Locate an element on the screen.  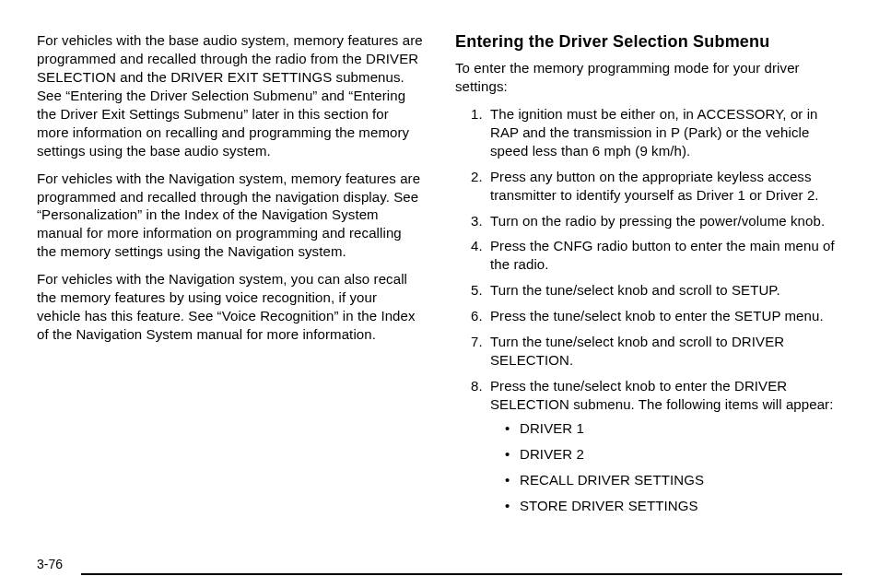
list-item: Turn on the radio by pressing the power/… is located at coordinates (664, 221).